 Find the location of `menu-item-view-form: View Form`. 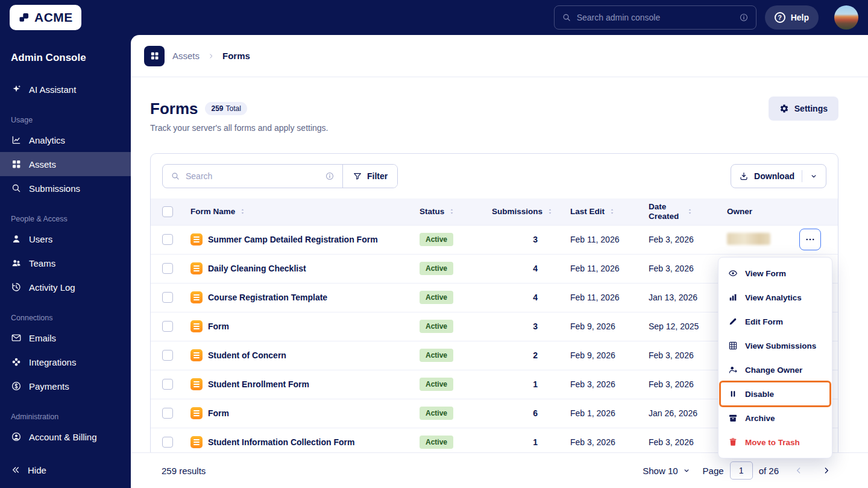

menu-item-view-form: View Form is located at coordinates (775, 273).